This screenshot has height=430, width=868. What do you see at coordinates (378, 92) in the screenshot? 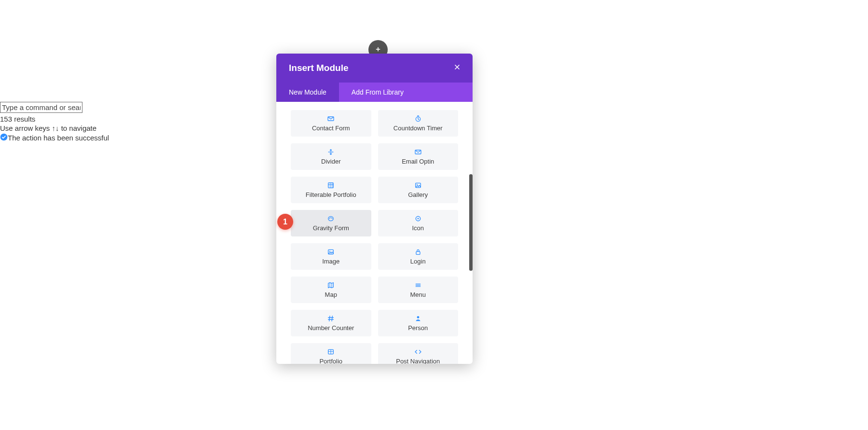
I see `tab-label: Add From Library` at bounding box center [378, 92].